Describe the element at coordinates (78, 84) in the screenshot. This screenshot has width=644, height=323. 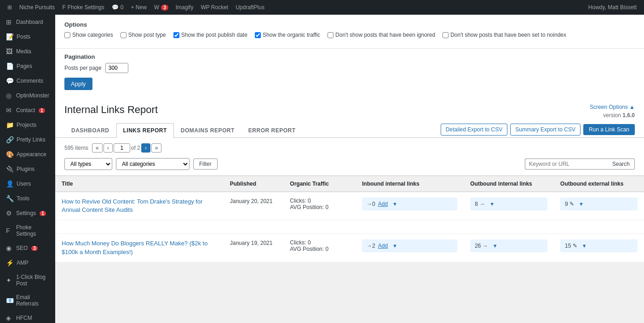
I see `apply-button: Apply` at that location.